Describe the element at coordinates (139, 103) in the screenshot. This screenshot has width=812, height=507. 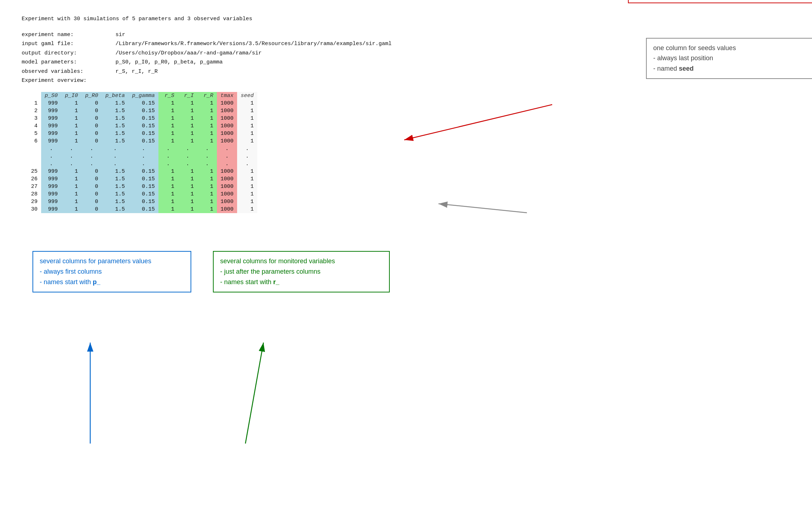
I see `table-row: 1999101.50.1511110001` at that location.